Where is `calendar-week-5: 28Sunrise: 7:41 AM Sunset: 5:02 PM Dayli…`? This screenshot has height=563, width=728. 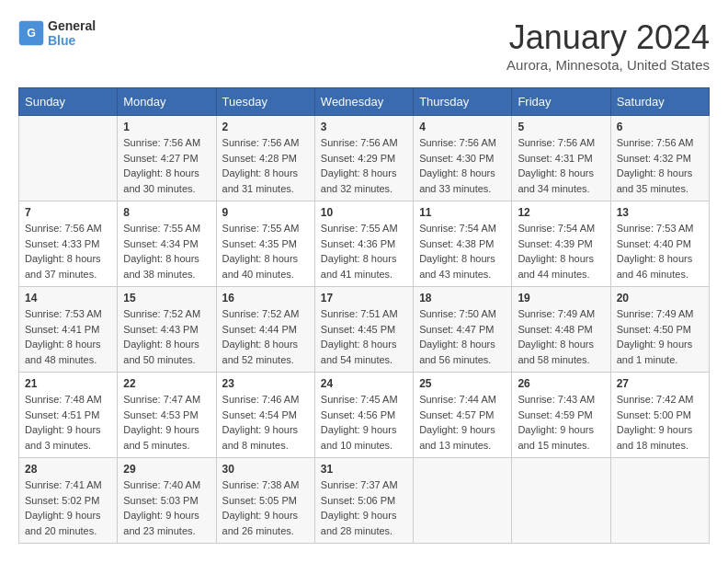
calendar-week-5: 28Sunrise: 7:41 AM Sunset: 5:02 PM Dayli… is located at coordinates (364, 500).